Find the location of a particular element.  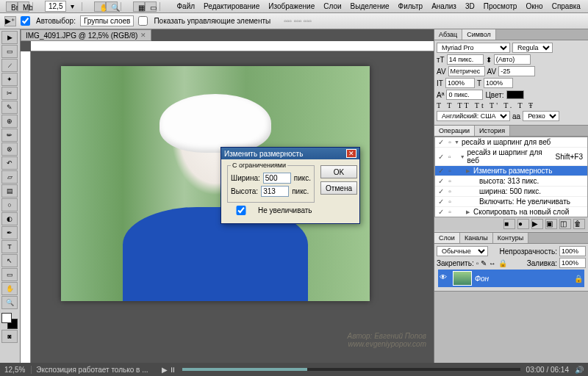

progress-bar is located at coordinates (351, 369).